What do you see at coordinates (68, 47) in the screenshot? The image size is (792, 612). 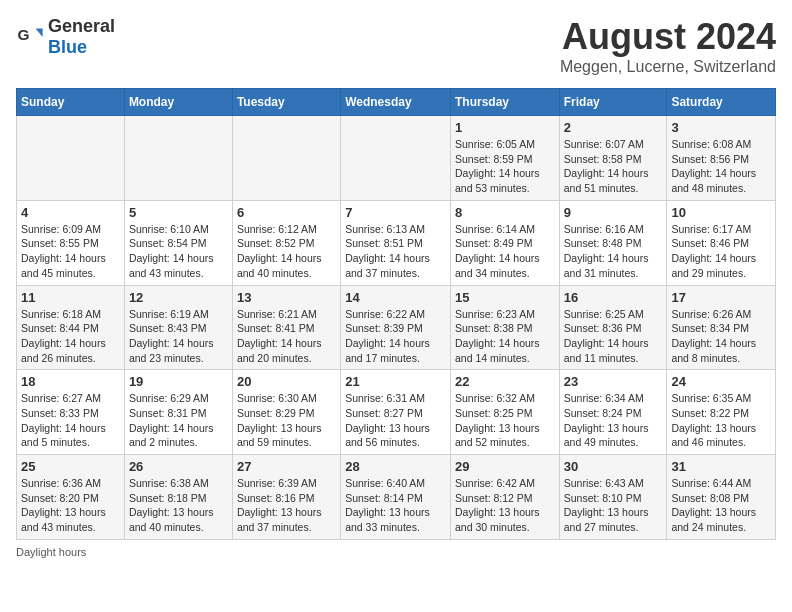 I see `logo-text-blue: Blue` at bounding box center [68, 47].